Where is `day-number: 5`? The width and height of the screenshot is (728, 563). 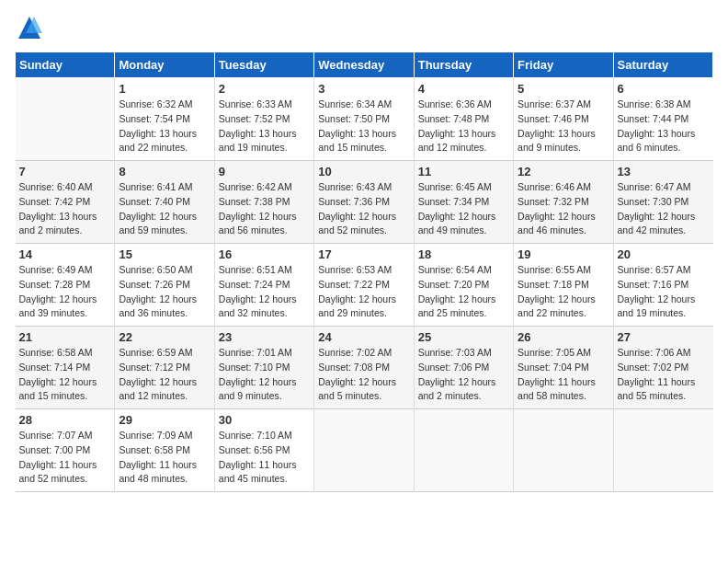 day-number: 5 is located at coordinates (563, 88).